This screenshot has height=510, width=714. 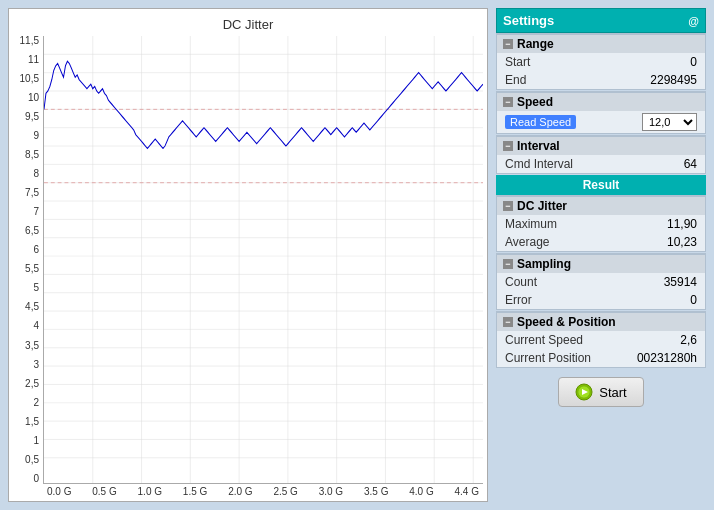 I want to click on maximum-value: 11,90, so click(x=667, y=224).